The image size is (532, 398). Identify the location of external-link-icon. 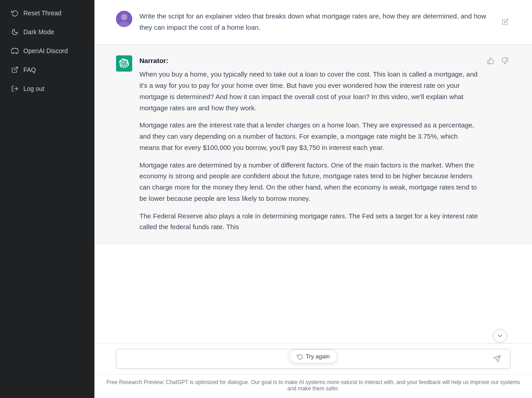
(15, 70).